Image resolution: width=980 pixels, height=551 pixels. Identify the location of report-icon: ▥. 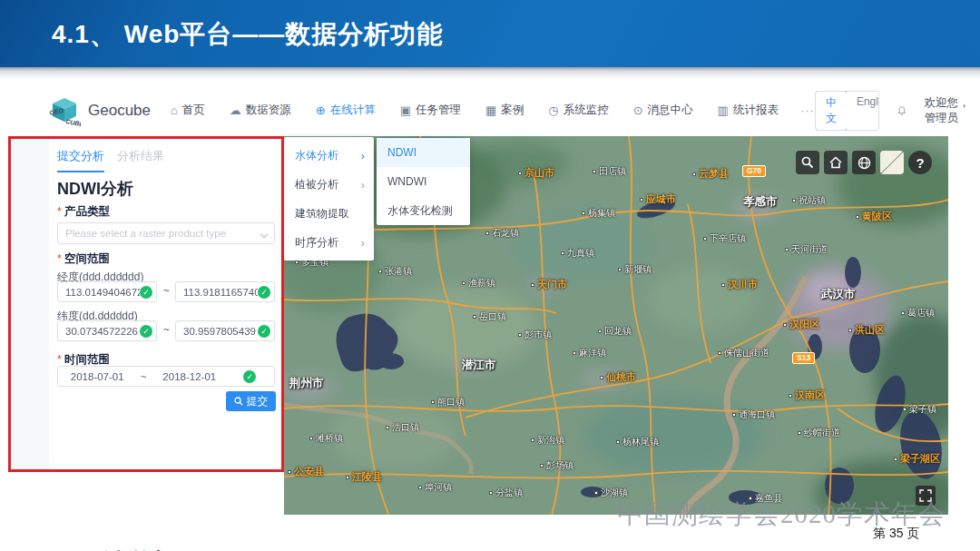
(723, 111).